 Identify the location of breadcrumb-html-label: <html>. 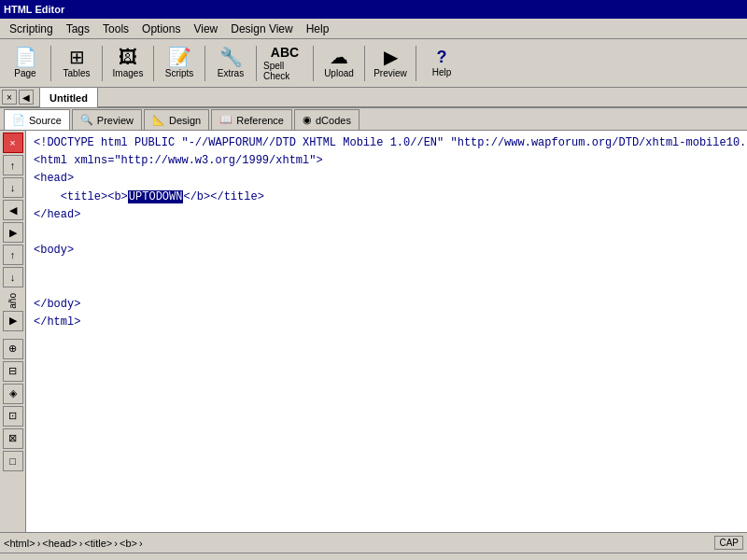
(20, 543).